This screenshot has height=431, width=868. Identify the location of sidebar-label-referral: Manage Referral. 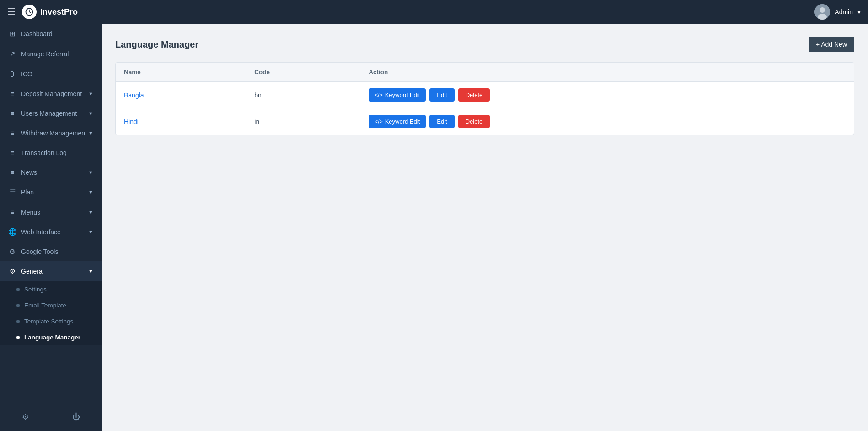
(45, 54).